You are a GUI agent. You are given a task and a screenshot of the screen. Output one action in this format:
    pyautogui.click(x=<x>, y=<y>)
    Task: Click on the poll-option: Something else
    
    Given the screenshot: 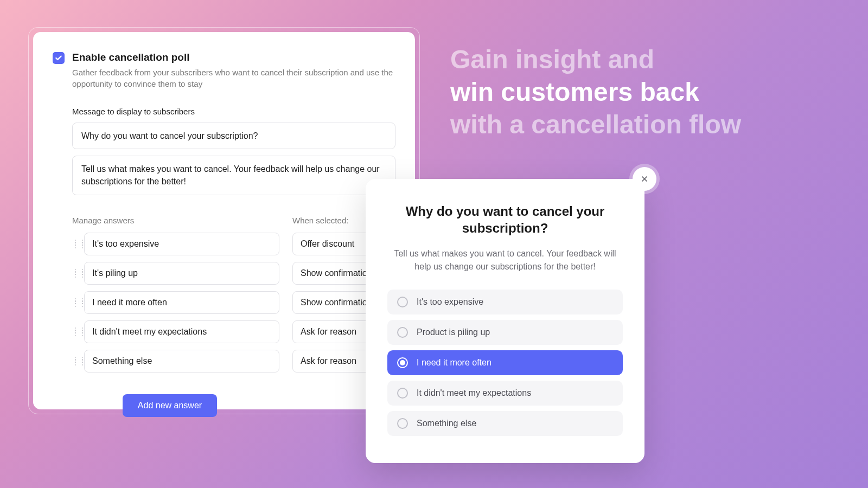 What is the action you would take?
    pyautogui.click(x=505, y=423)
    